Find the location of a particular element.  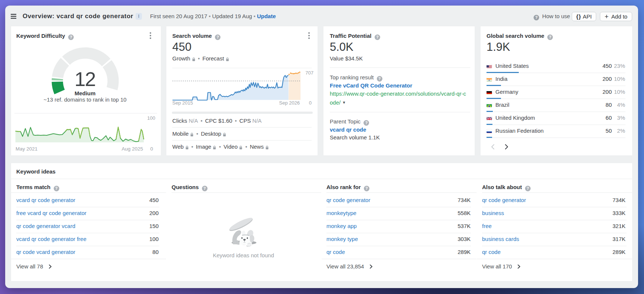

svg-text:~13 ref. domains to rank in to: ~13 ref. domains to rank in top 10 is located at coordinates (85, 99).